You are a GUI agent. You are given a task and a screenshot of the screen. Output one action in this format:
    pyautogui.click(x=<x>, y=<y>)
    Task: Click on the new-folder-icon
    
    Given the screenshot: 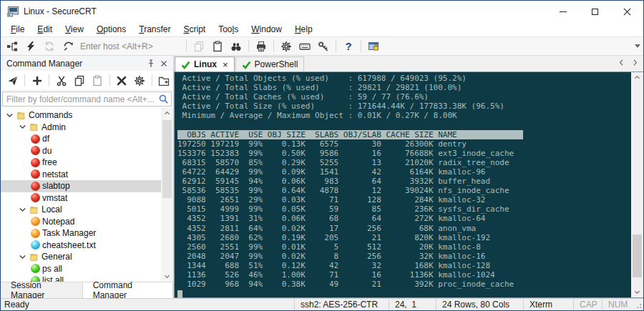 What is the action you would take?
    pyautogui.click(x=165, y=80)
    